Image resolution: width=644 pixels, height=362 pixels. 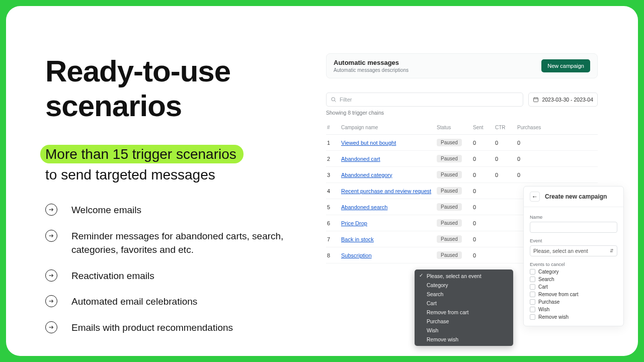 What do you see at coordinates (184, 243) in the screenshot?
I see `feature-text: Reminder messages for abandoned carts, s…` at bounding box center [184, 243].